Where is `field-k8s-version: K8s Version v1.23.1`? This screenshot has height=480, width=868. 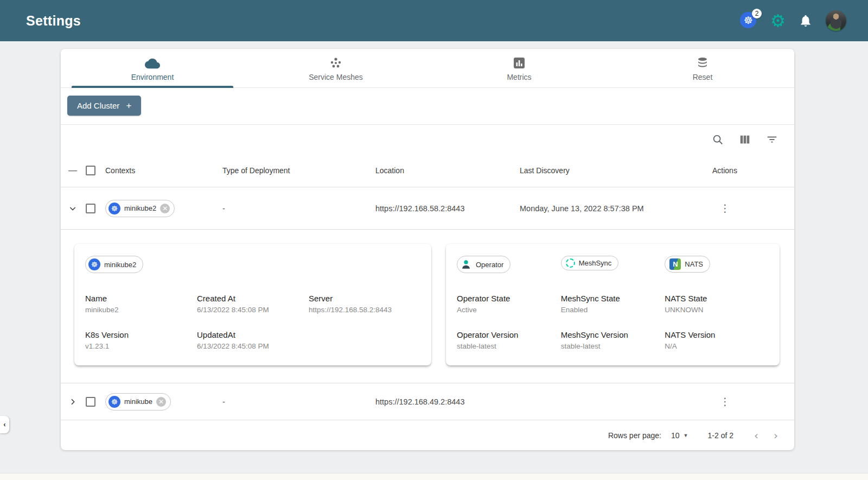
field-k8s-version: K8s Version v1.23.1 is located at coordinates (141, 340).